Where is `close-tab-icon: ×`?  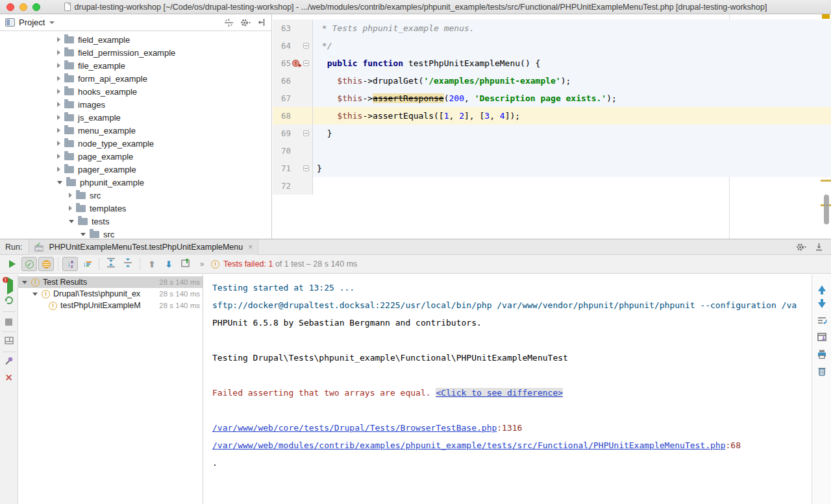
close-tab-icon: × is located at coordinates (251, 247).